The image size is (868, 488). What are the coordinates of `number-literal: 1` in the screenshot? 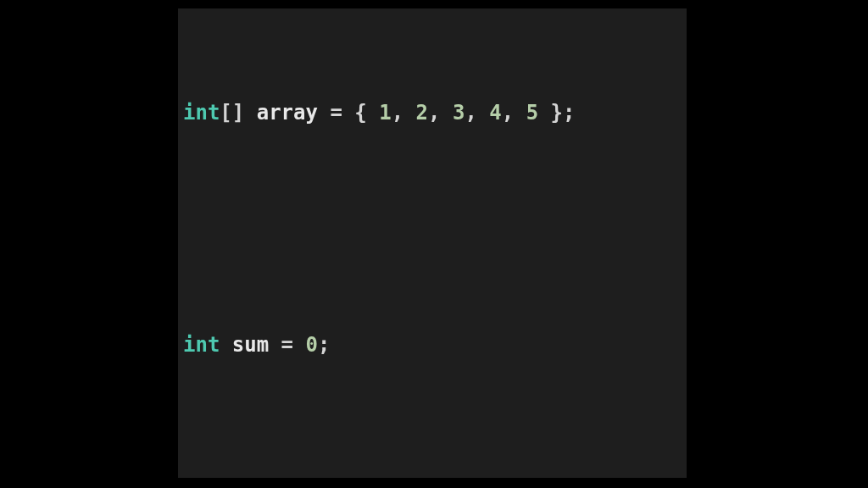 It's located at (385, 113).